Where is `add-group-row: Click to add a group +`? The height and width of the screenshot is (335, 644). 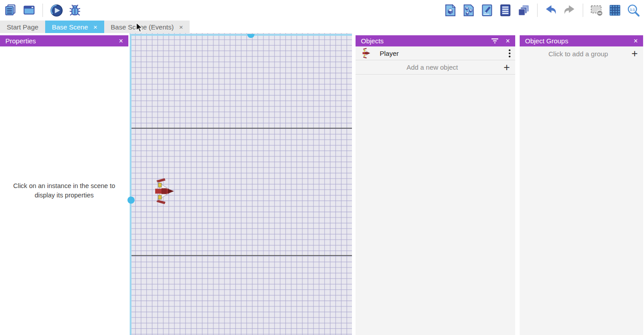
add-group-row: Click to add a group + is located at coordinates (581, 54).